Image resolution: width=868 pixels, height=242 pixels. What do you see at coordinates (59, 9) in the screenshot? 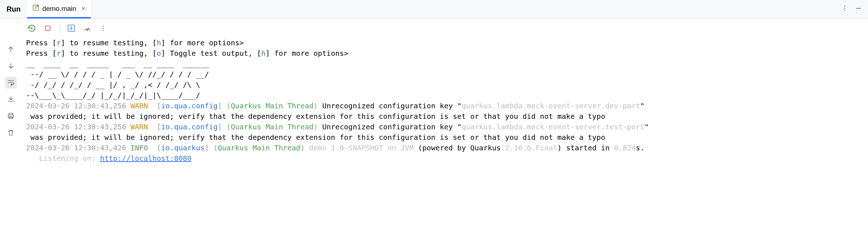
I see `run-config-tab: demo.main ×` at bounding box center [59, 9].